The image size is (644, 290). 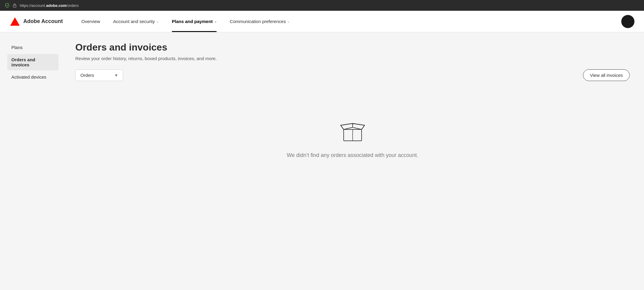 I want to click on nav-item-account-security-label: Account and security, so click(x=134, y=22).